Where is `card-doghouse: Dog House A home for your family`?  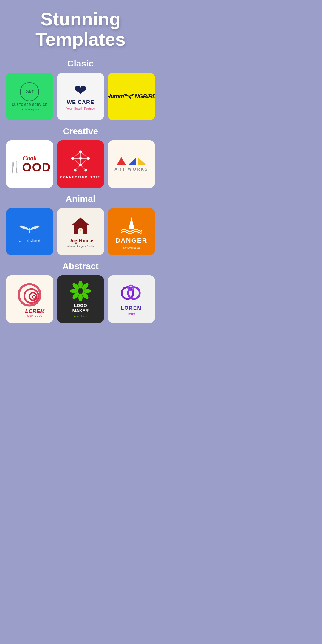
card-doghouse: Dog House A home for your family is located at coordinates (80, 232).